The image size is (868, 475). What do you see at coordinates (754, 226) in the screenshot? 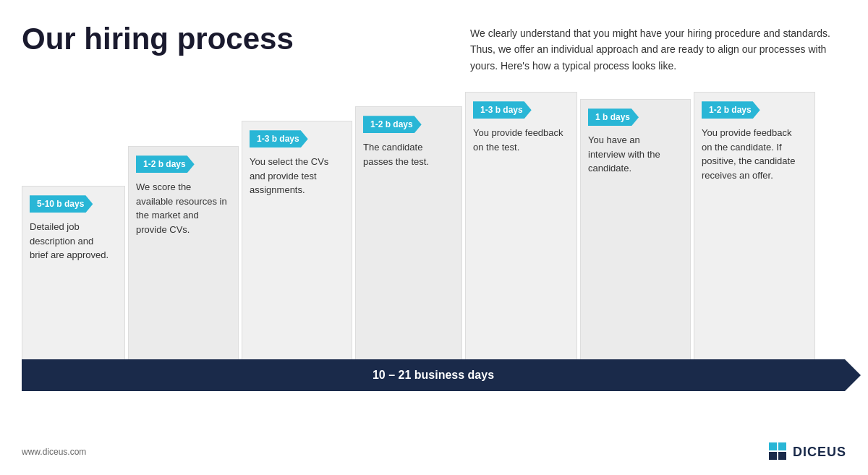
I see `step-7: 1-2 b days You provide feedback on the c…` at bounding box center [754, 226].